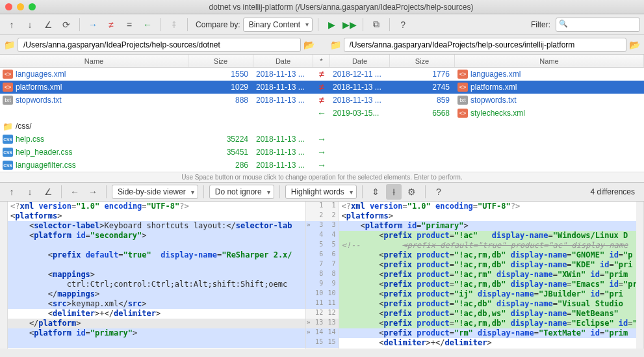  I want to click on code-line: <prefix product="ij" display-name="JBuil…, so click(488, 294).